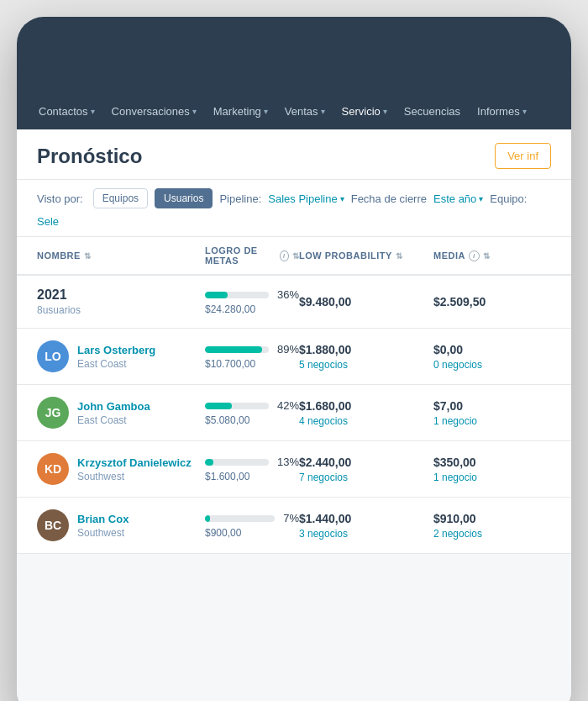  I want to click on avatar: LO, so click(53, 356).